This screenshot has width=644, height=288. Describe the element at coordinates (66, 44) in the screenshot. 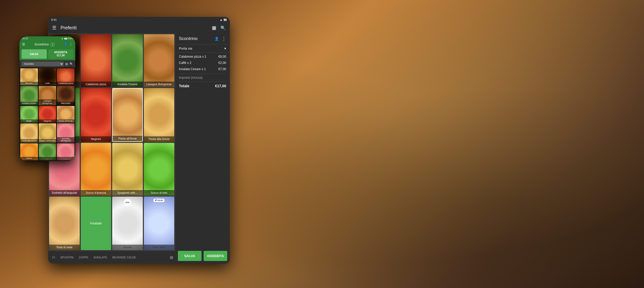

I see `phone-person-add-icon: 👤` at that location.